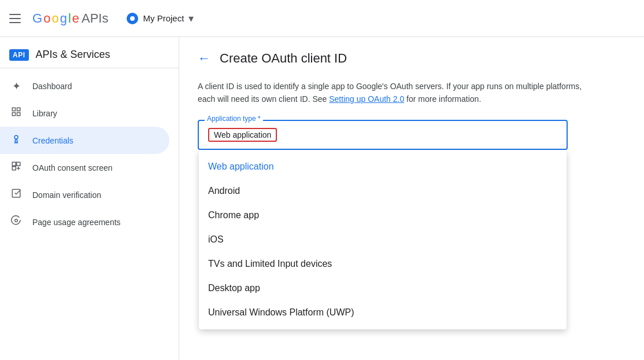 Image resolution: width=644 pixels, height=360 pixels. I want to click on domain-verification-icon, so click(16, 194).